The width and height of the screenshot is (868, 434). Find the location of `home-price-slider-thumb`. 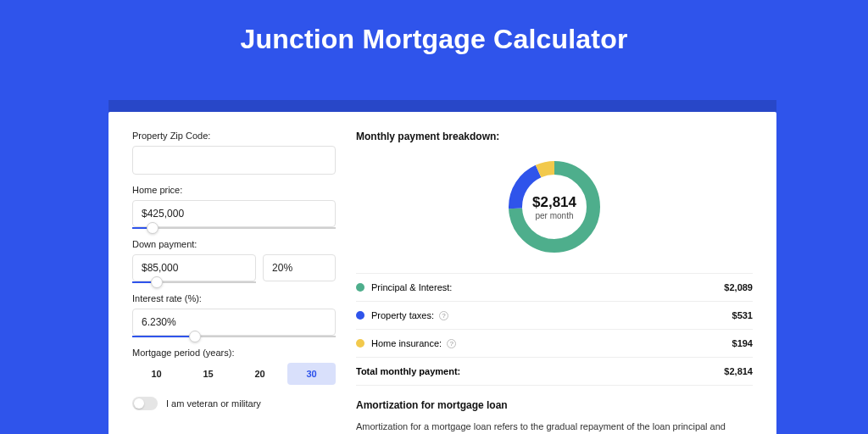

home-price-slider-thumb is located at coordinates (153, 228).